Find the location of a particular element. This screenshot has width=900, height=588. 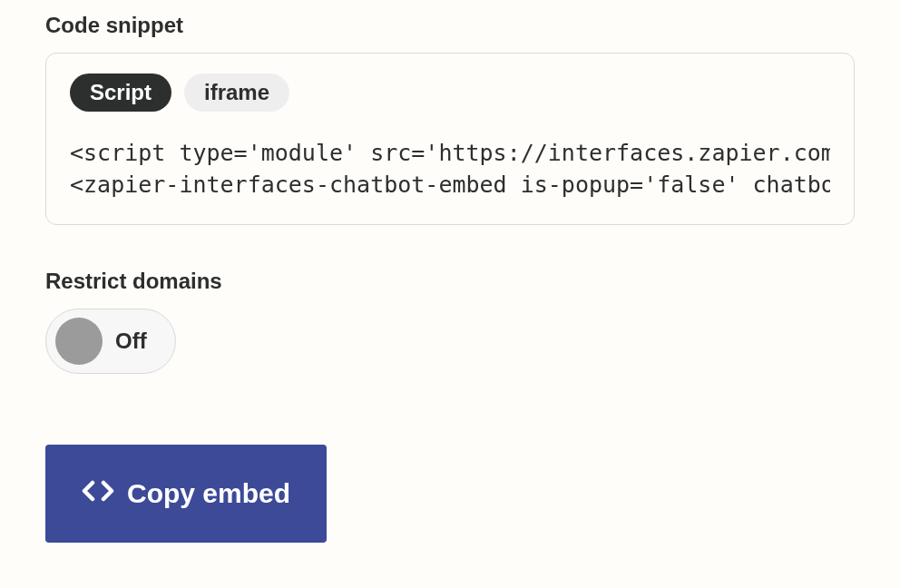

copy-embed-label: Copy embed is located at coordinates (209, 494).